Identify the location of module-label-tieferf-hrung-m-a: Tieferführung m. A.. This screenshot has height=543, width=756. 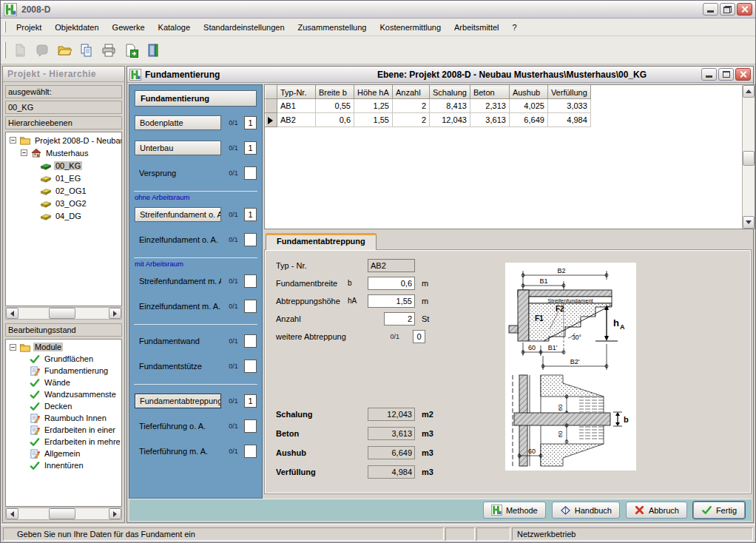
(178, 451).